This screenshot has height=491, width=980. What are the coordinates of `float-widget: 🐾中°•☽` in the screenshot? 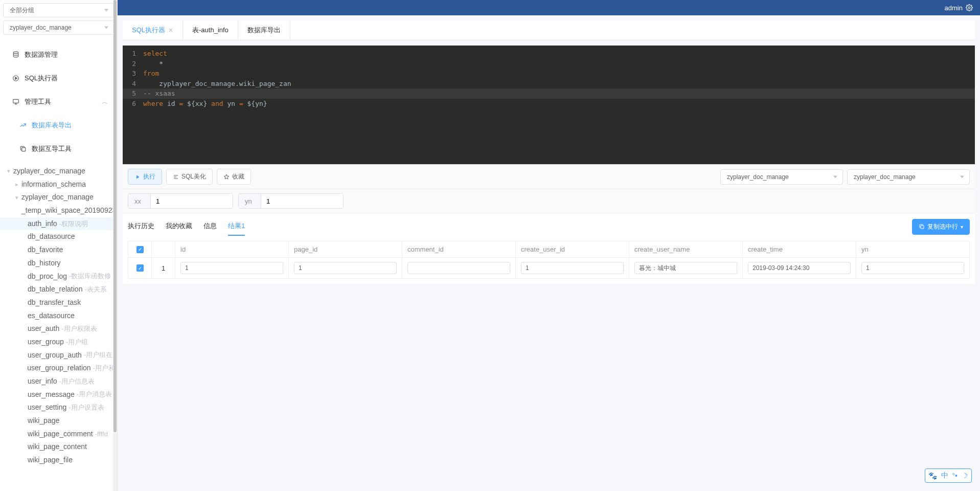 It's located at (949, 476).